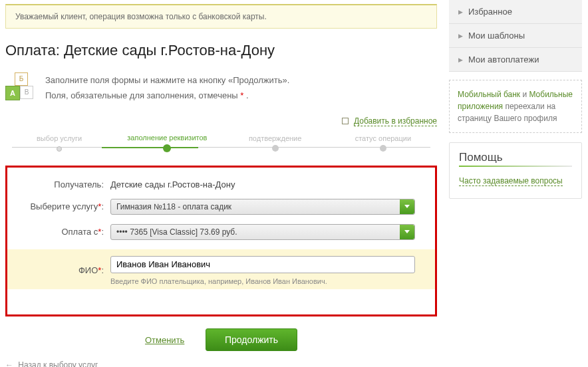 Image resolution: width=588 pixels, height=367 pixels. What do you see at coordinates (69, 185) in the screenshot?
I see `recipient-label: Получатель:` at bounding box center [69, 185].